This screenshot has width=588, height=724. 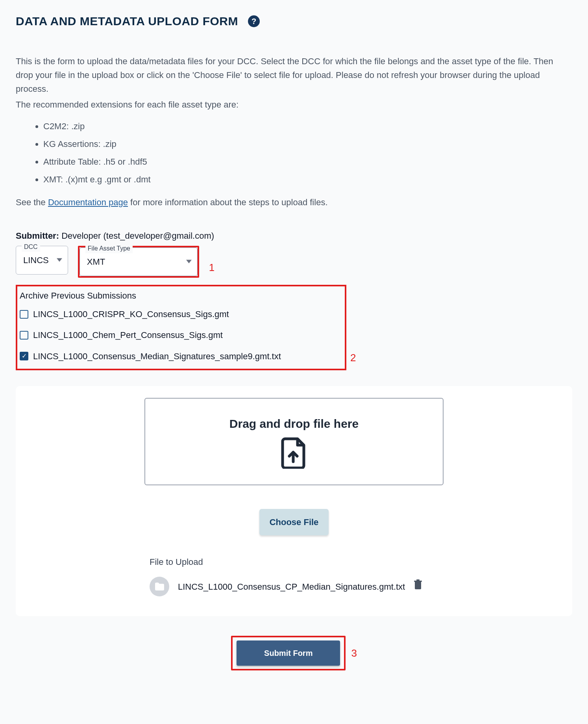 What do you see at coordinates (294, 455) in the screenshot?
I see `file-upload-icon` at bounding box center [294, 455].